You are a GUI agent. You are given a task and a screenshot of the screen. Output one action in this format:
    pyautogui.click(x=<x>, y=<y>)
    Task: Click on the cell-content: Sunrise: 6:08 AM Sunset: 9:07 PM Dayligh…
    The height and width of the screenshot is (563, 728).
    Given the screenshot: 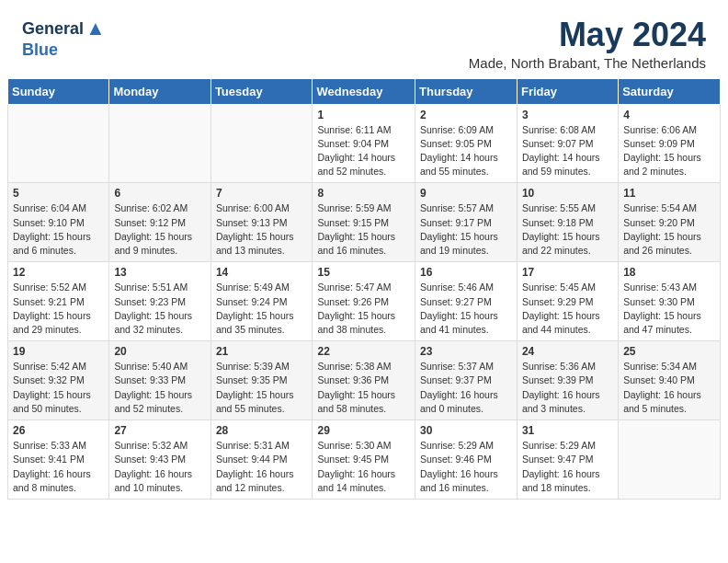 What is the action you would take?
    pyautogui.click(x=568, y=151)
    